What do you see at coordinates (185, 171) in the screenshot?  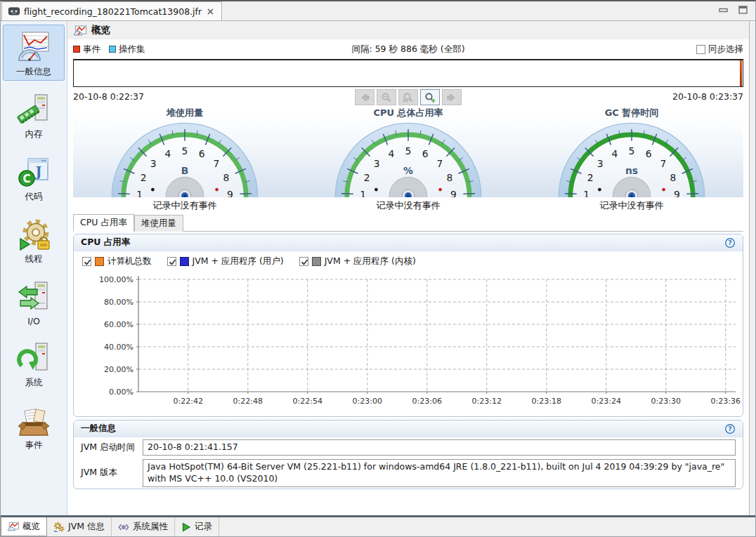 I see `svg-text: B` at bounding box center [185, 171].